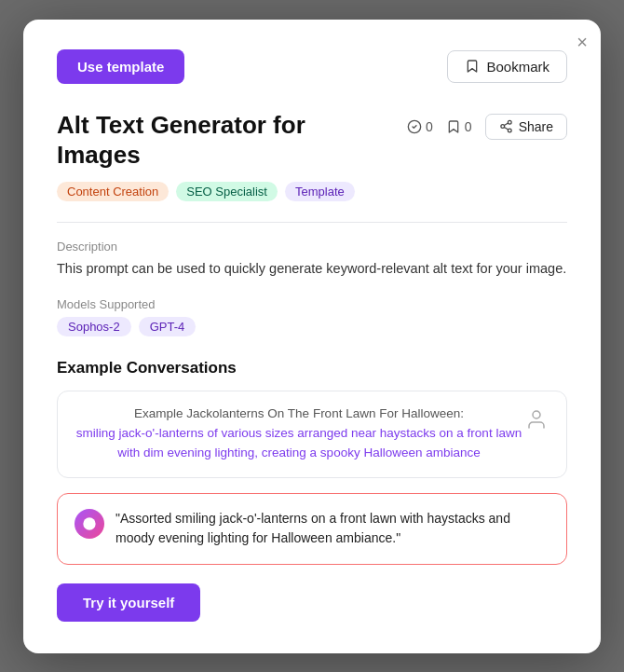 The image size is (624, 672). What do you see at coordinates (312, 368) in the screenshot?
I see `example-conversations-heading: Example Conversations` at bounding box center [312, 368].